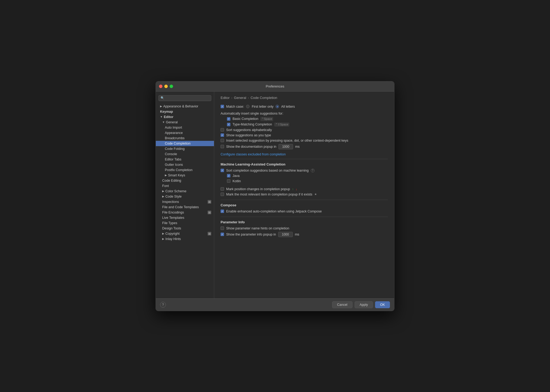 This screenshot has width=550, height=392. What do you see at coordinates (185, 170) in the screenshot?
I see `sidebar-item-postfix-completion: Postfix Completion` at bounding box center [185, 170].